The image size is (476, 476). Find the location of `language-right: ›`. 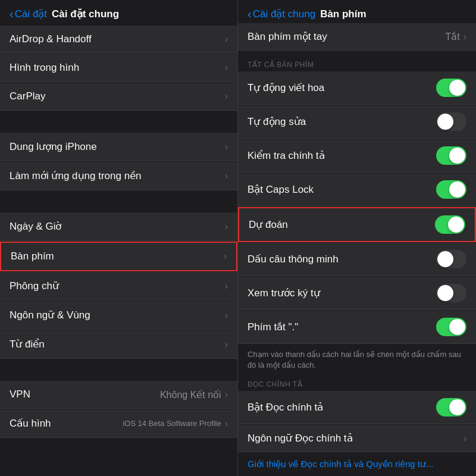

language-right: › is located at coordinates (226, 315).